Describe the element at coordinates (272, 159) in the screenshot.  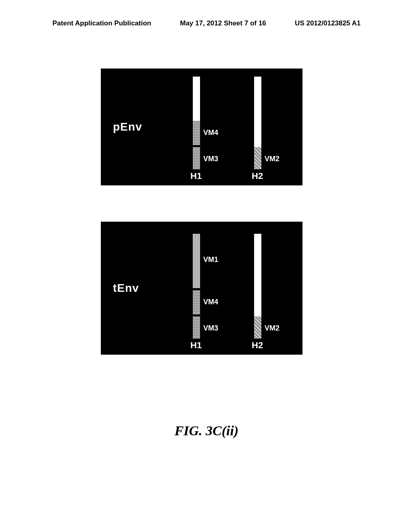
I see `penv-vm2-label: VM2` at that location.